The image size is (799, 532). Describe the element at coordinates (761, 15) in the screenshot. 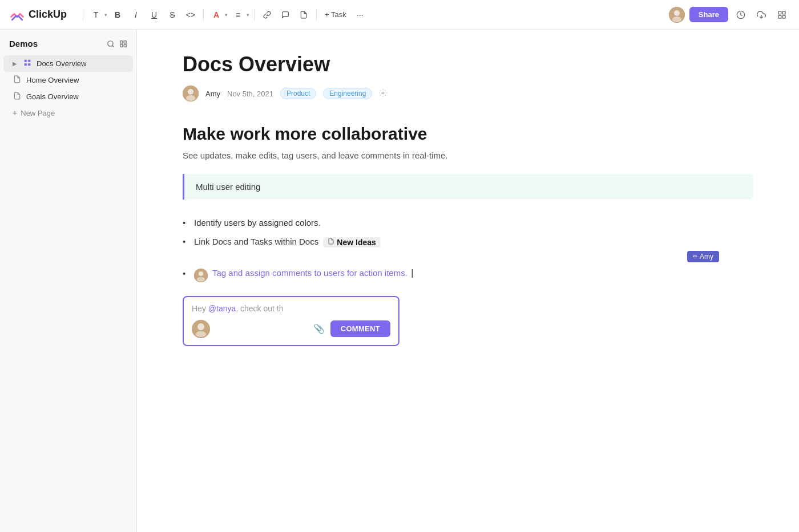

I see `export-button` at that location.